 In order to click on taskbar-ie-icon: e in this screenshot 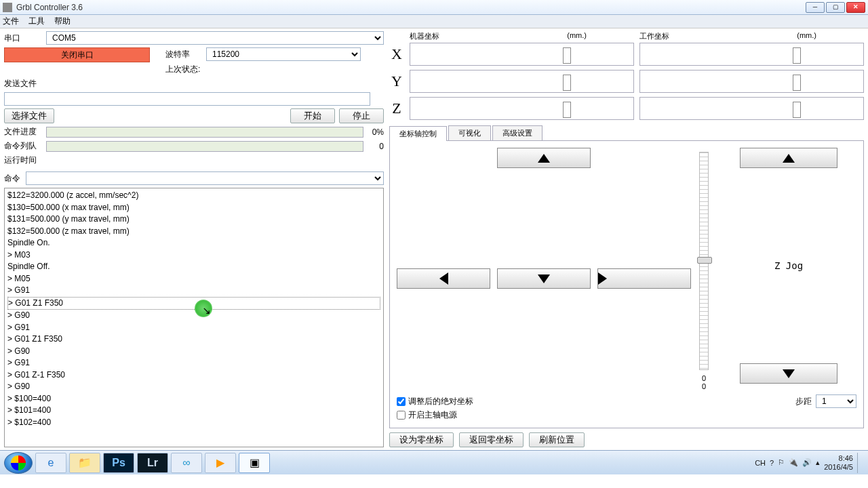, I will do `click(51, 463)`.